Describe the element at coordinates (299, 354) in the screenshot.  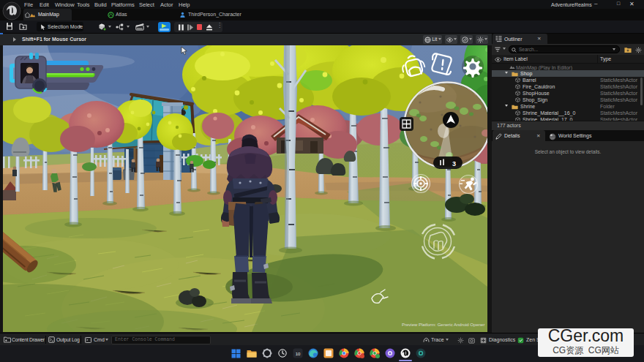
I see `svg-text: 10` at that location.